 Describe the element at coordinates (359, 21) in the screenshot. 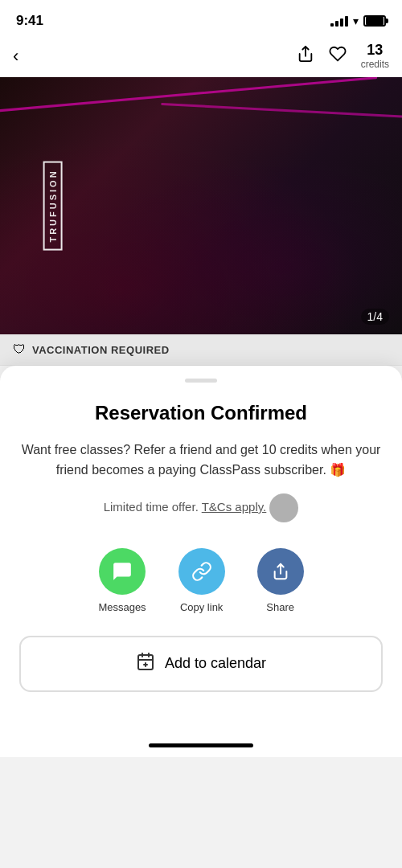

I see `status-icons: ▾` at that location.